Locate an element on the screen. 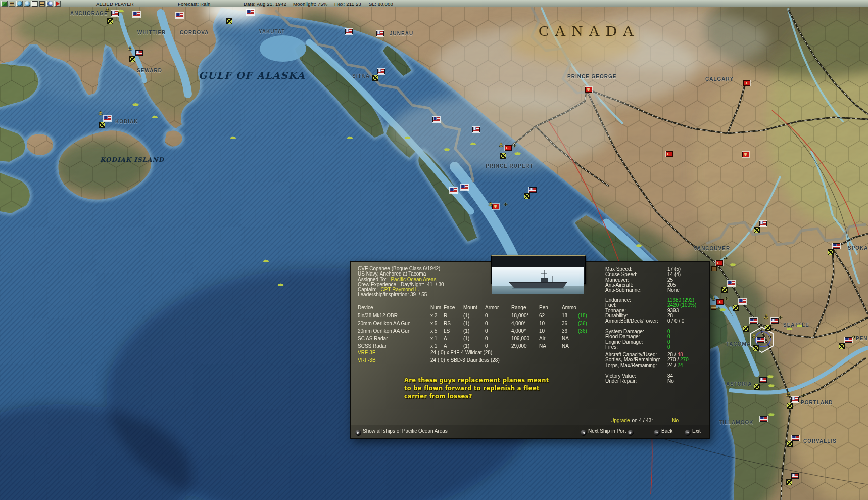 This screenshot has width=868, height=500. moonlight-icon-button is located at coordinates (50, 4).